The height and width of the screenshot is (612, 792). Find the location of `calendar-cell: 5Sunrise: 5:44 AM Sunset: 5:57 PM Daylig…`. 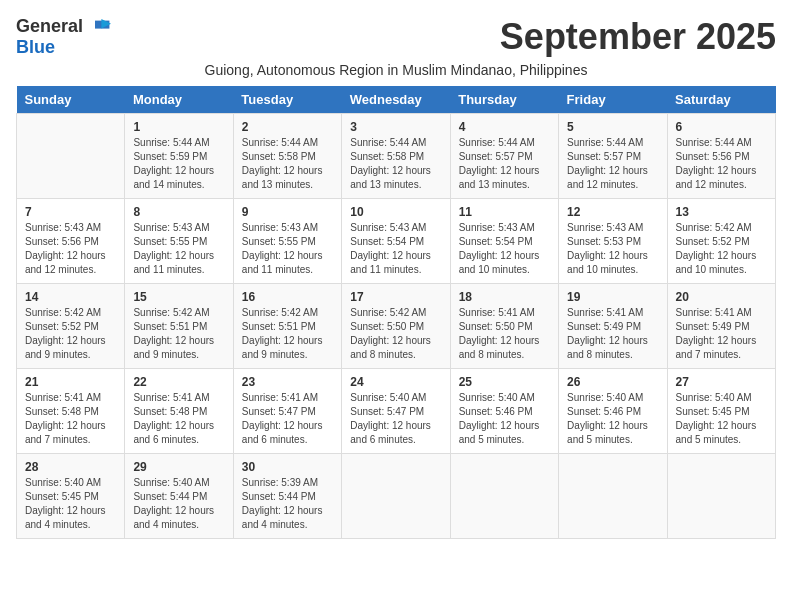

calendar-cell: 5Sunrise: 5:44 AM Sunset: 5:57 PM Daylig… is located at coordinates (613, 156).